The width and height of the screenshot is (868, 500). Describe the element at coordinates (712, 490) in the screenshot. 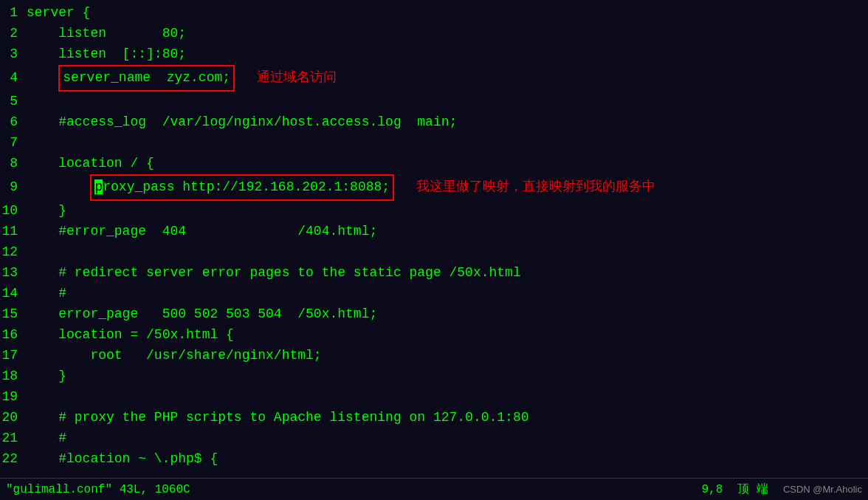

I see `status-position: 9,8` at that location.